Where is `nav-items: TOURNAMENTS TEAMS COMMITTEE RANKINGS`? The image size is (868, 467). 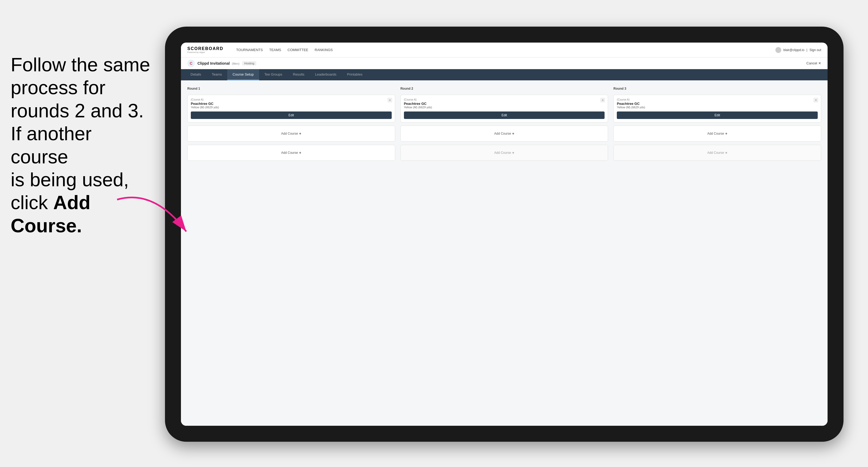
nav-items: TOURNAMENTS TEAMS COMMITTEE RANKINGS is located at coordinates (501, 50).